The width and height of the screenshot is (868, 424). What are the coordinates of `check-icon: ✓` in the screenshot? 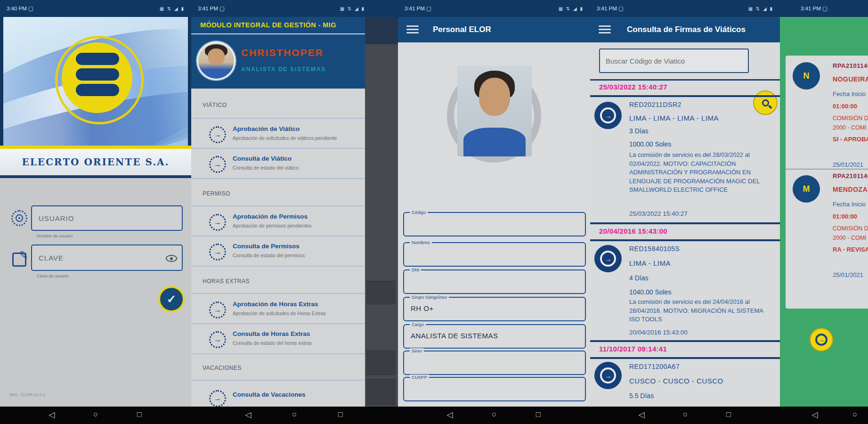 It's located at (171, 299).